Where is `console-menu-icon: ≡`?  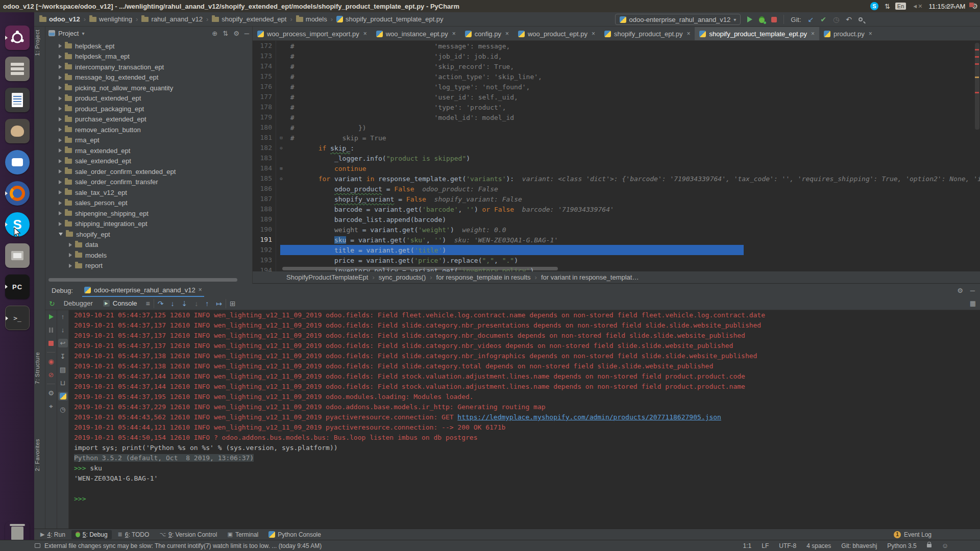
console-menu-icon: ≡ is located at coordinates (148, 304).